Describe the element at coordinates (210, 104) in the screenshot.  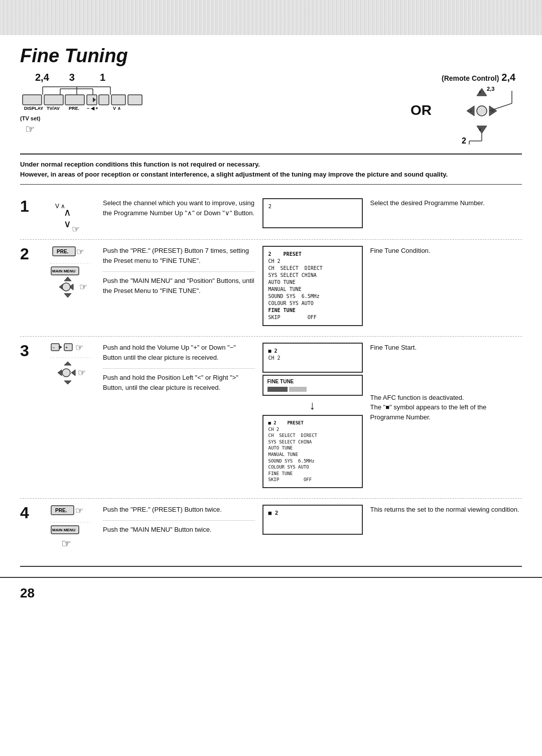
I see `diagram-left: 2,4 3 1` at that location.